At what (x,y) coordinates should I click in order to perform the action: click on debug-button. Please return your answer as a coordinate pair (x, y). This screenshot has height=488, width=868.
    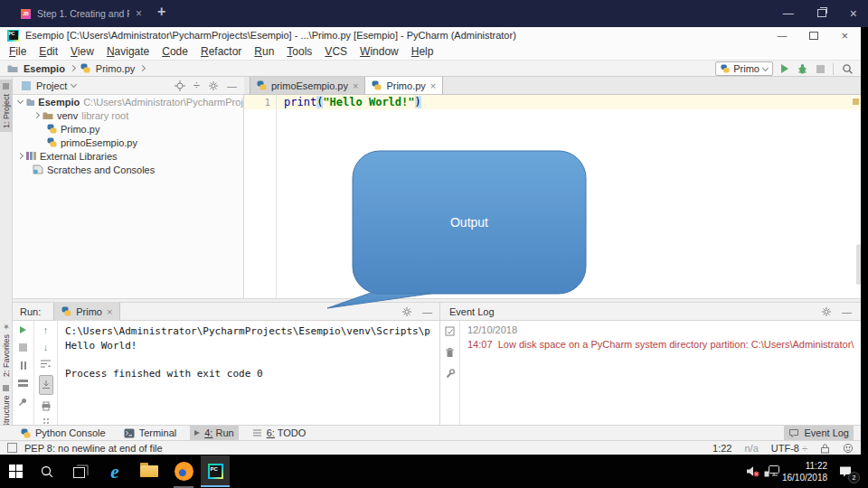
    Looking at the image, I should click on (803, 69).